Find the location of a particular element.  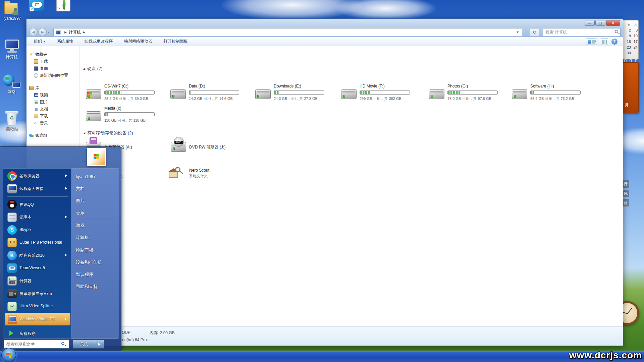

window-titlebar: — ▢ ✕ ◄ ► ▾ ▶ 计算机 ▶ ▼ ↻ 搜索 计算机 is located at coordinates (325, 28).